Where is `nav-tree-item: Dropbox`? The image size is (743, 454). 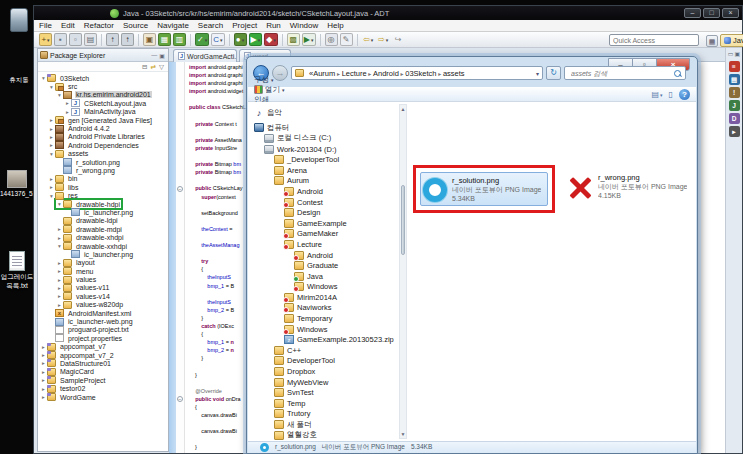
nav-tree-item: Dropbox is located at coordinates (323, 372).